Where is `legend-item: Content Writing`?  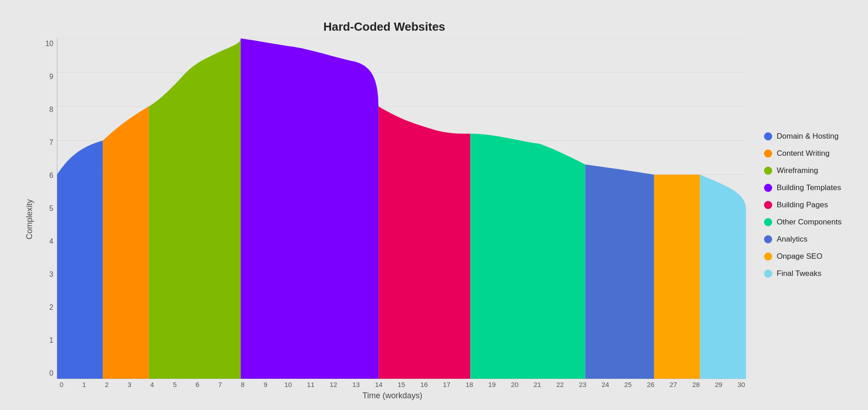
legend-item: Content Writing is located at coordinates (805, 154).